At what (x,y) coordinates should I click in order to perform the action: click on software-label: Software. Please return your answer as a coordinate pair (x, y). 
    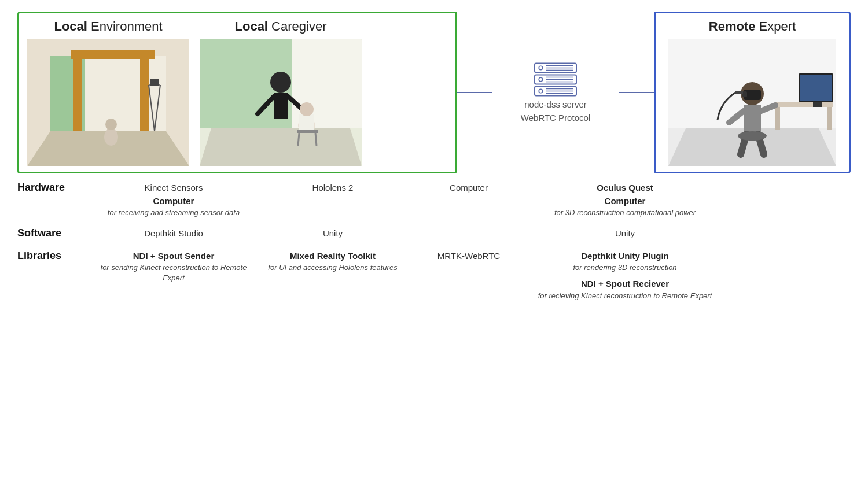
    Looking at the image, I should click on (55, 234).